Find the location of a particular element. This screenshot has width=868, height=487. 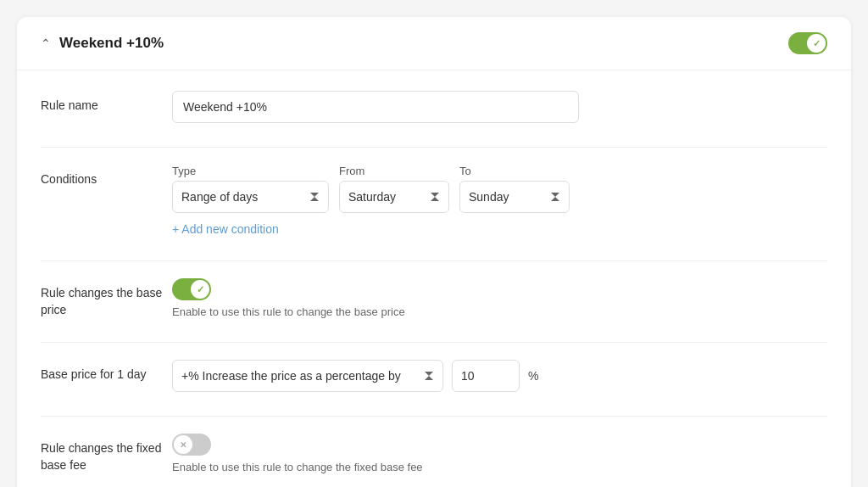

base-price-amount-content: +% Increase the price as a percentage by… is located at coordinates (500, 376).